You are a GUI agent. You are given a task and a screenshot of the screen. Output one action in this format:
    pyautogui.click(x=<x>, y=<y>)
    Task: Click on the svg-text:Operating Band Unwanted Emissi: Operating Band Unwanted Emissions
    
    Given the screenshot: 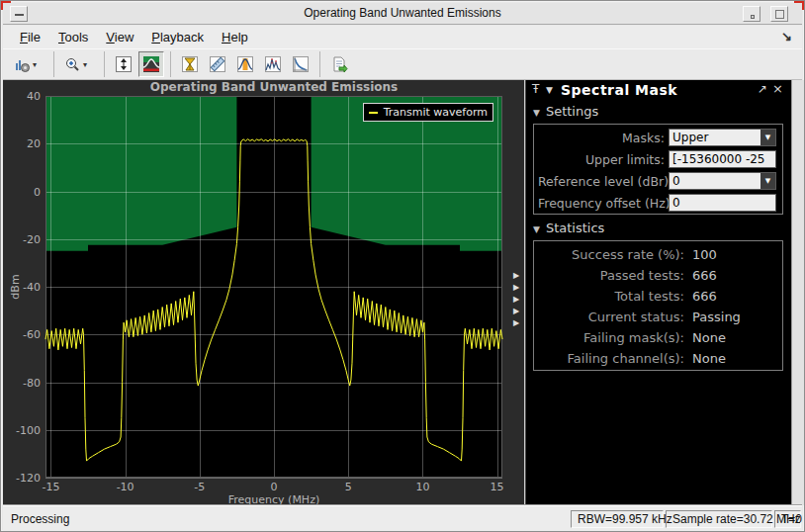 What is the action you would take?
    pyautogui.click(x=274, y=87)
    